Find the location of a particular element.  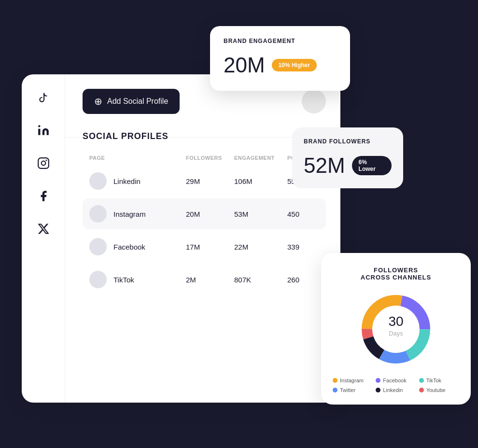

facebook-followers: 17M is located at coordinates (210, 247).